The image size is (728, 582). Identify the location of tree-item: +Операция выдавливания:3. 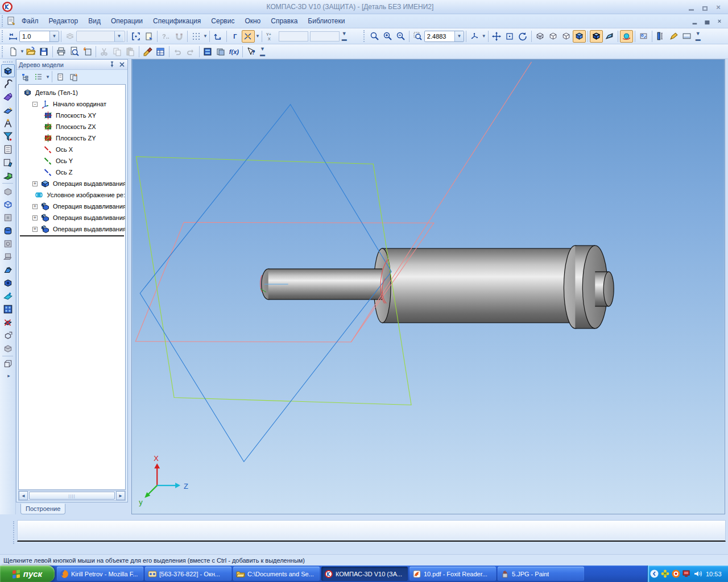
(72, 218).